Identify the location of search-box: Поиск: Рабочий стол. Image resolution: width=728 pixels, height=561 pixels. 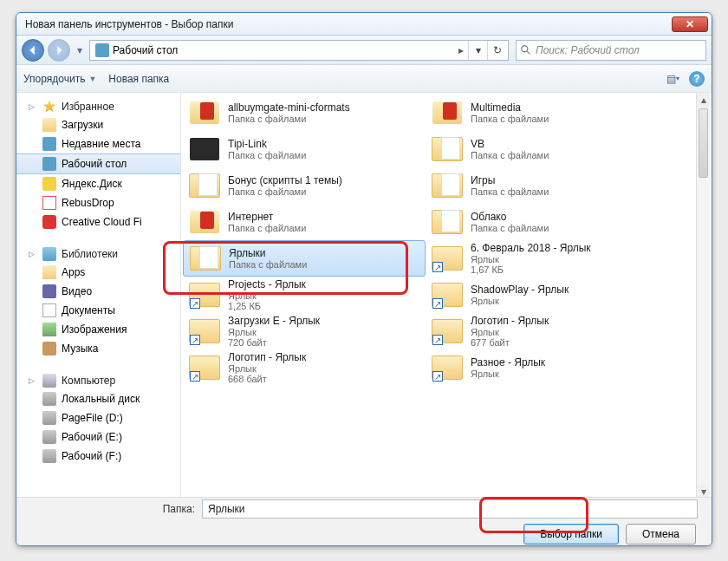
(611, 50).